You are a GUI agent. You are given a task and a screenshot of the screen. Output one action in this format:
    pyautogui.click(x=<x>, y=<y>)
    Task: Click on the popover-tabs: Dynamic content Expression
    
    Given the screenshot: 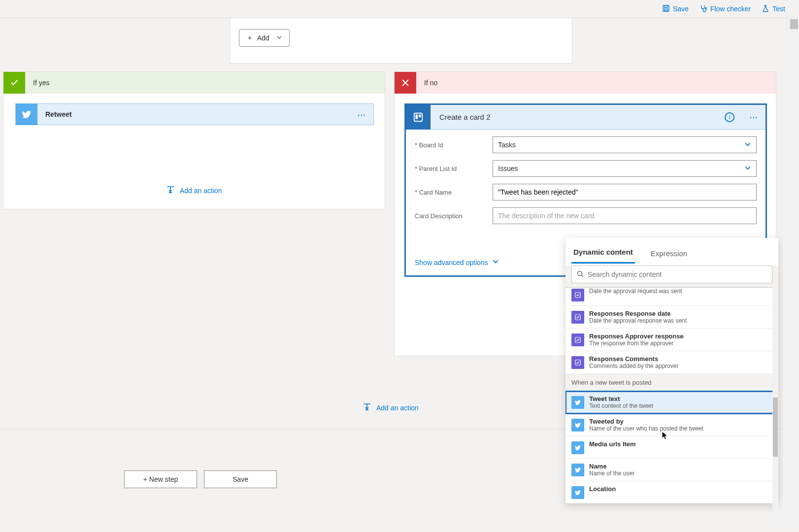 What is the action you would take?
    pyautogui.click(x=672, y=251)
    